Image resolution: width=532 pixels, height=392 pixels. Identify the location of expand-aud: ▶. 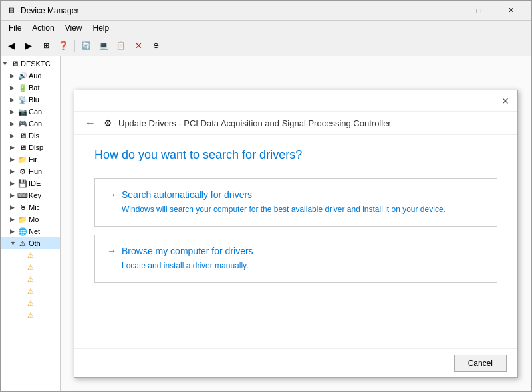
(14, 76).